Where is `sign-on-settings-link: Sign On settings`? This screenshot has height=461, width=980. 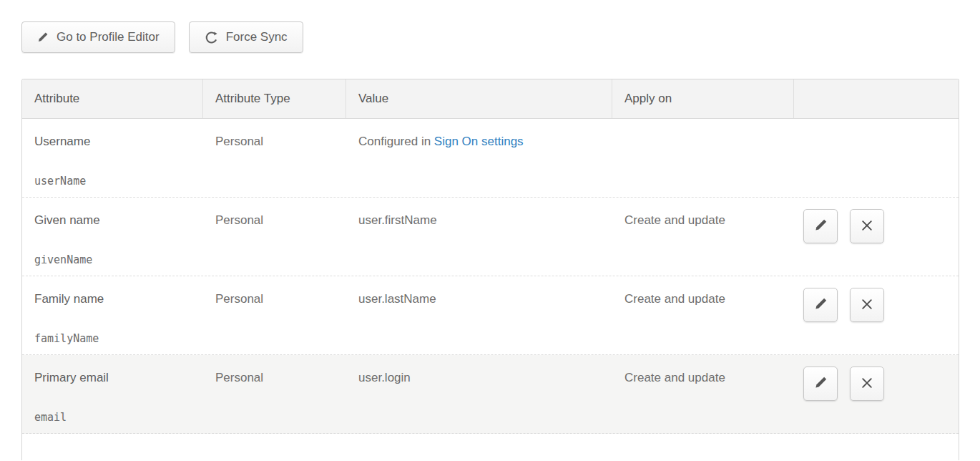 sign-on-settings-link: Sign On settings is located at coordinates (479, 142).